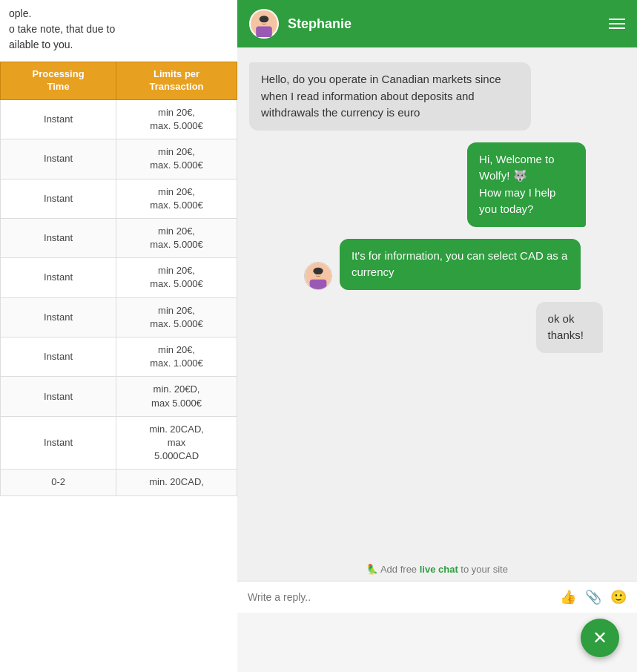  I want to click on message-2: Hi, Welcome to Wolfy! 🐺How may I help yo…, so click(527, 185).